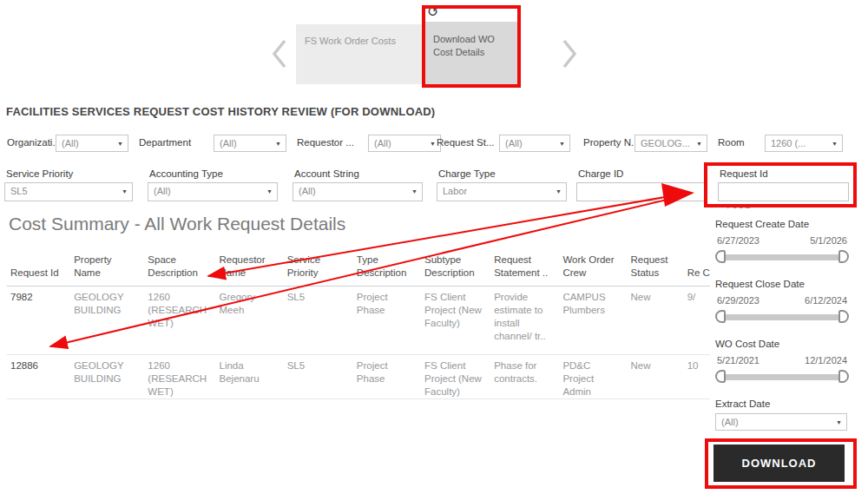  Describe the element at coordinates (358, 377) in the screenshot. I see `table-row: 12886GEOLOGY BUILDING1260 (RESEARCH WET)…` at that location.